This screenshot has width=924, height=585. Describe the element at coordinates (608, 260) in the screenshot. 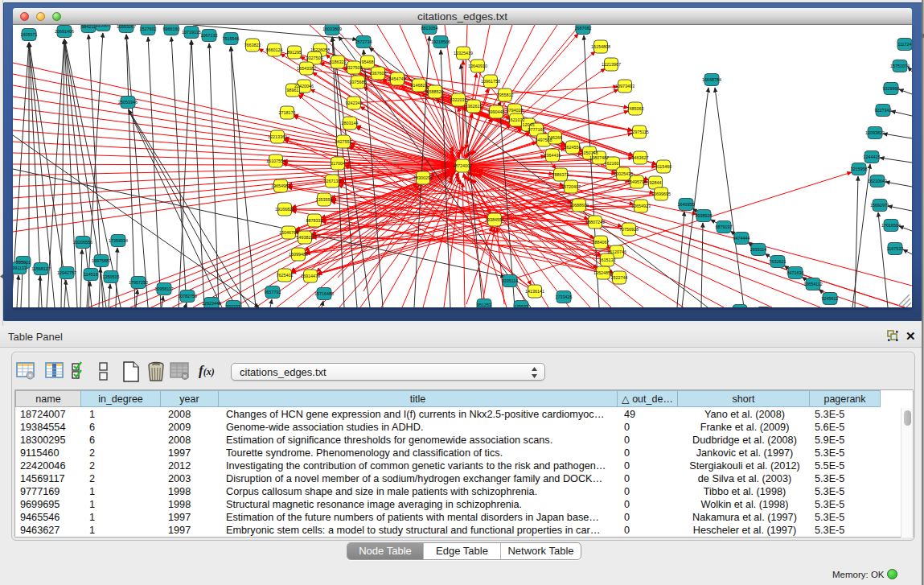

I see `svg-text: 1615132` at that location.